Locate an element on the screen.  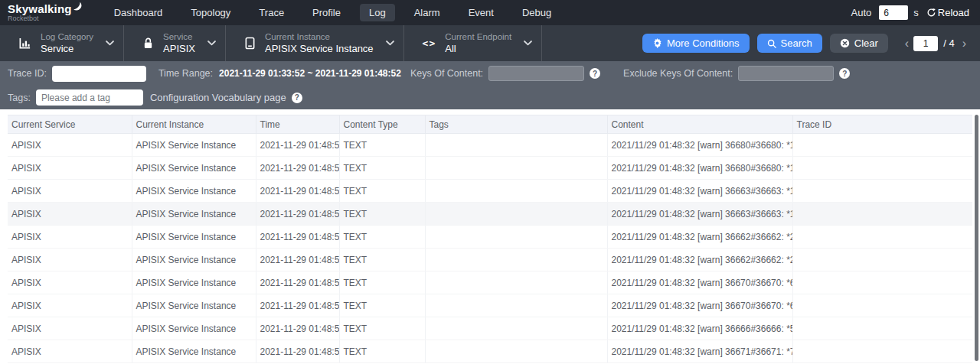
selector-label: Service is located at coordinates (179, 37).